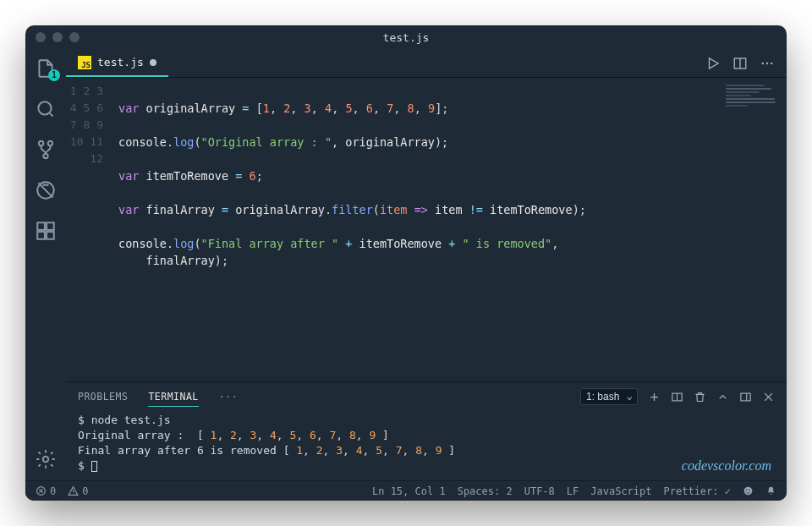 The width and height of the screenshot is (812, 526). Describe the element at coordinates (767, 63) in the screenshot. I see `more-actions-icon` at that location.